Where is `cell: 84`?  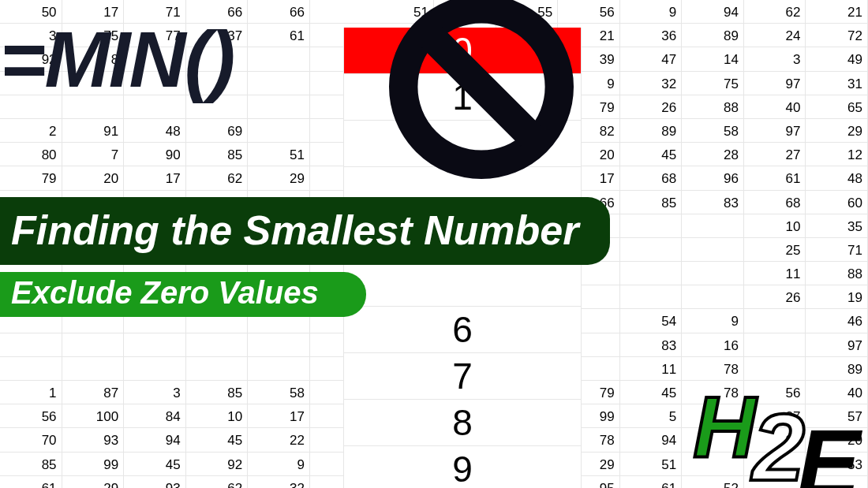 cell: 84 is located at coordinates (155, 416).